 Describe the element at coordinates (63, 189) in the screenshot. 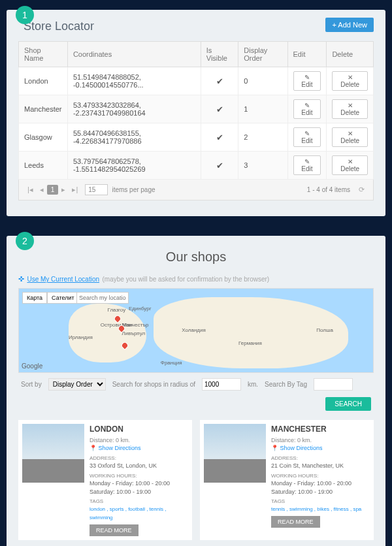

I see `pager-next: ▸` at that location.